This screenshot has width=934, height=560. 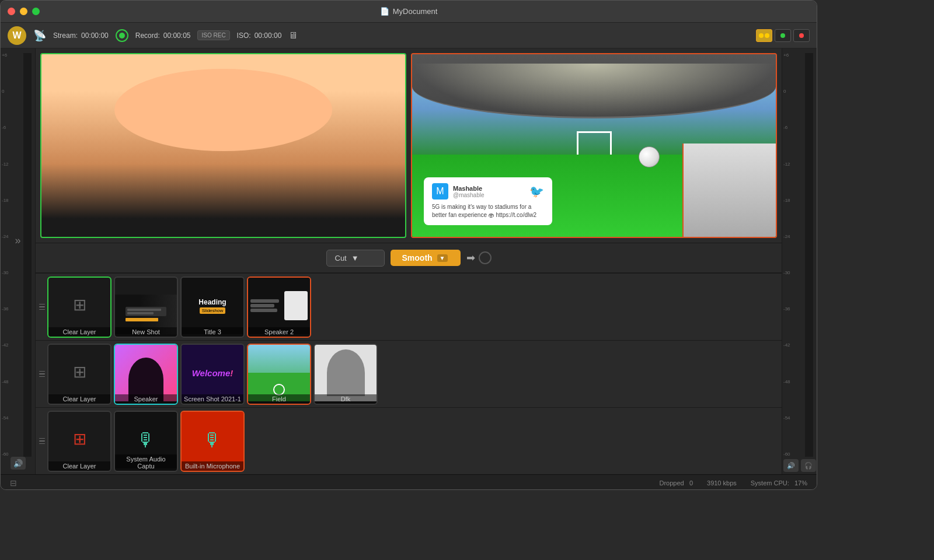 What do you see at coordinates (440, 191) in the screenshot?
I see `mashable-logo: M` at bounding box center [440, 191].